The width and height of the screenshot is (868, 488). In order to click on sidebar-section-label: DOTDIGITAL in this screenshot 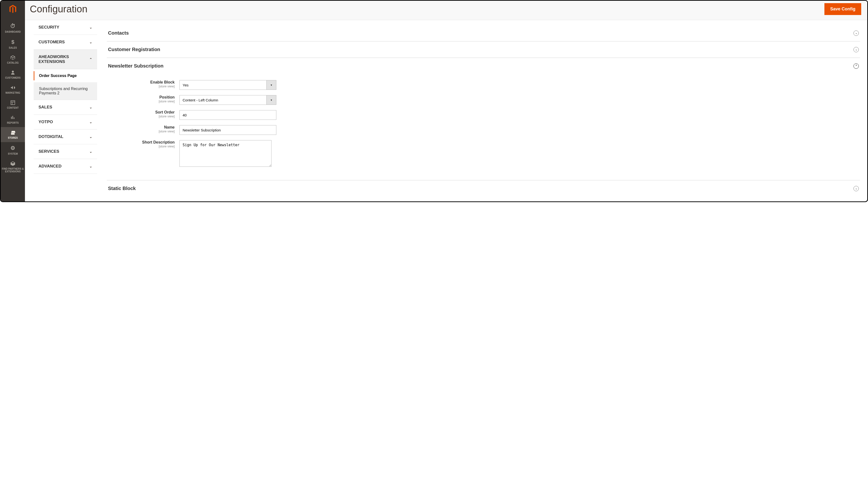, I will do `click(51, 137)`.